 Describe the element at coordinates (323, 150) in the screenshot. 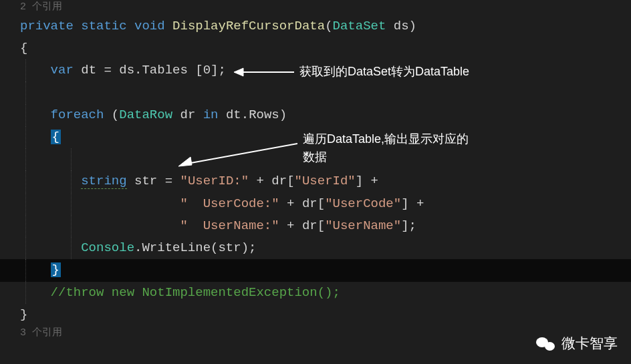

I see `annotation-2: 遍历DataTable,输出显示对应的 数据` at that location.